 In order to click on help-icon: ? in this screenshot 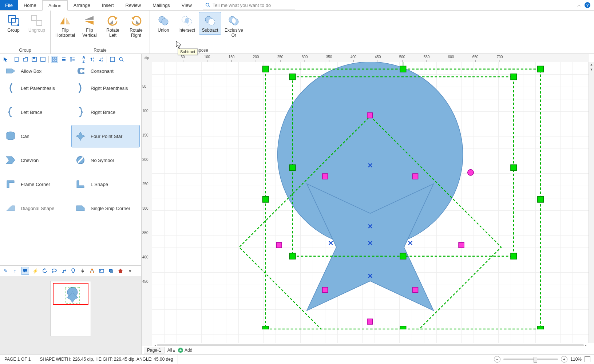, I will do `click(587, 5)`.